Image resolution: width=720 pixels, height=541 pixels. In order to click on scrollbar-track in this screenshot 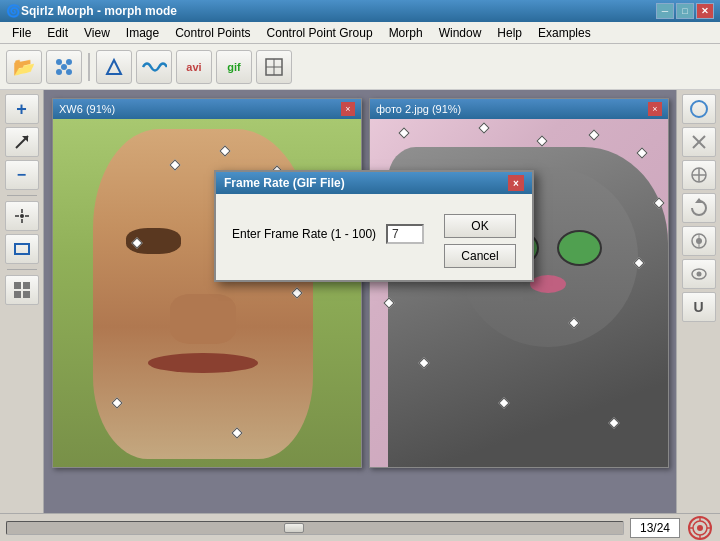, I will do `click(315, 528)`.